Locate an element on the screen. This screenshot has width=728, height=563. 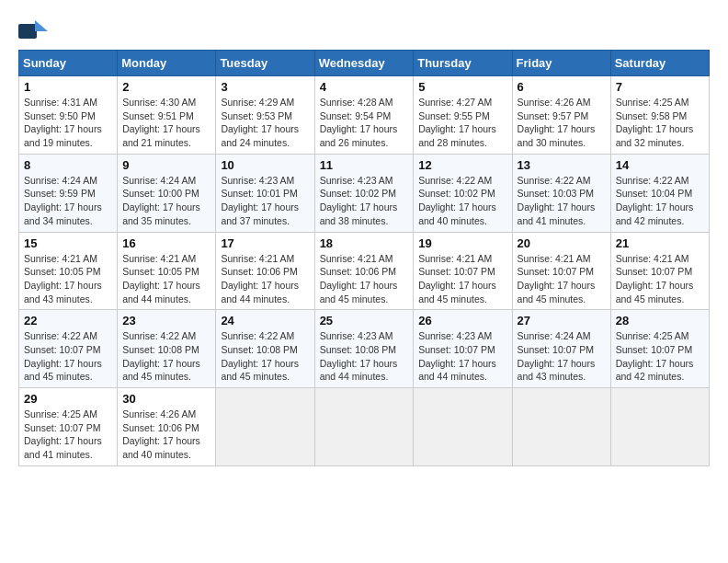
day-number: 23 is located at coordinates (166, 320).